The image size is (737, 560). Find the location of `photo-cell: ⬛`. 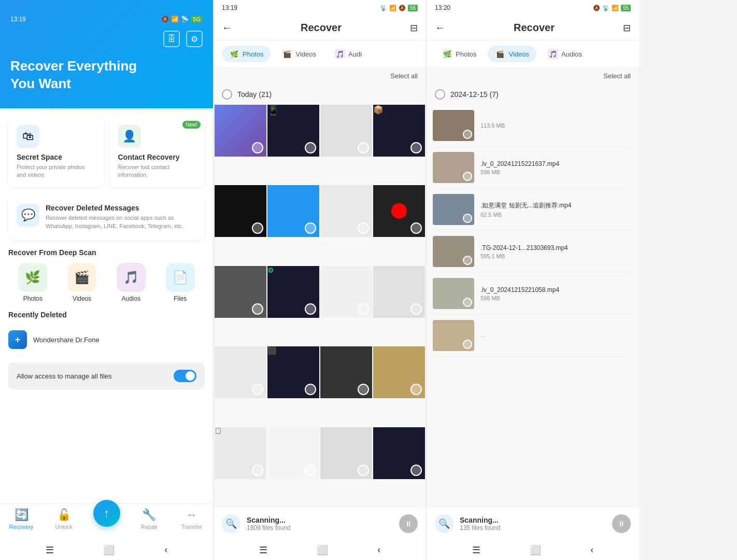

photo-cell: ⬛ is located at coordinates (293, 372).